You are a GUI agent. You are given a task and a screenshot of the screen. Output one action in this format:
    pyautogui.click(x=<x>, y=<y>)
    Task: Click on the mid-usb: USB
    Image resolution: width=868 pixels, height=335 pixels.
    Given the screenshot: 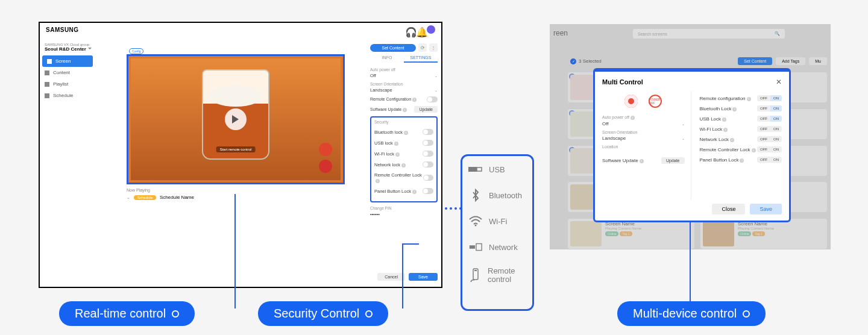 What is the action you would take?
    pyautogui.click(x=497, y=169)
    